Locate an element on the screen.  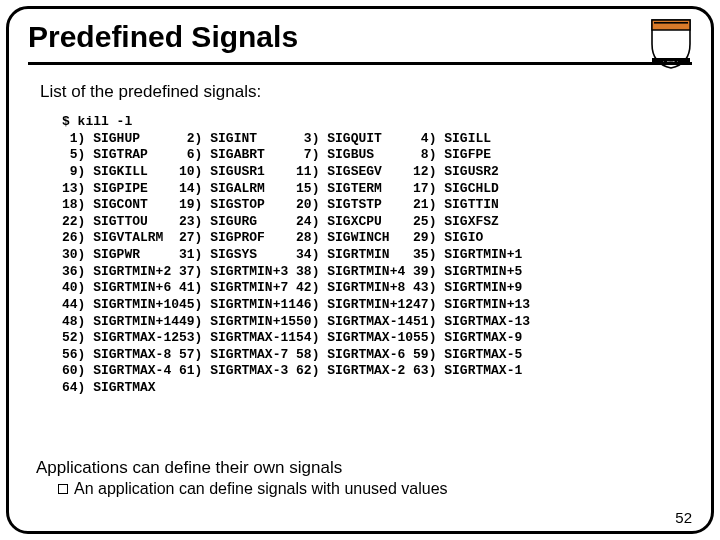
footer-section: Applications can define their own signal… is located at coordinates (242, 478).